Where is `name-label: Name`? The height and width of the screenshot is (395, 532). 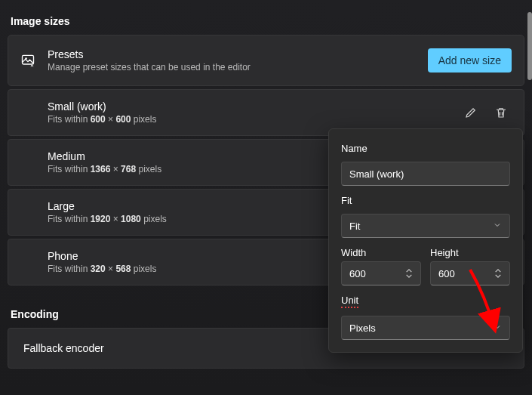
name-label: Name is located at coordinates (426, 148).